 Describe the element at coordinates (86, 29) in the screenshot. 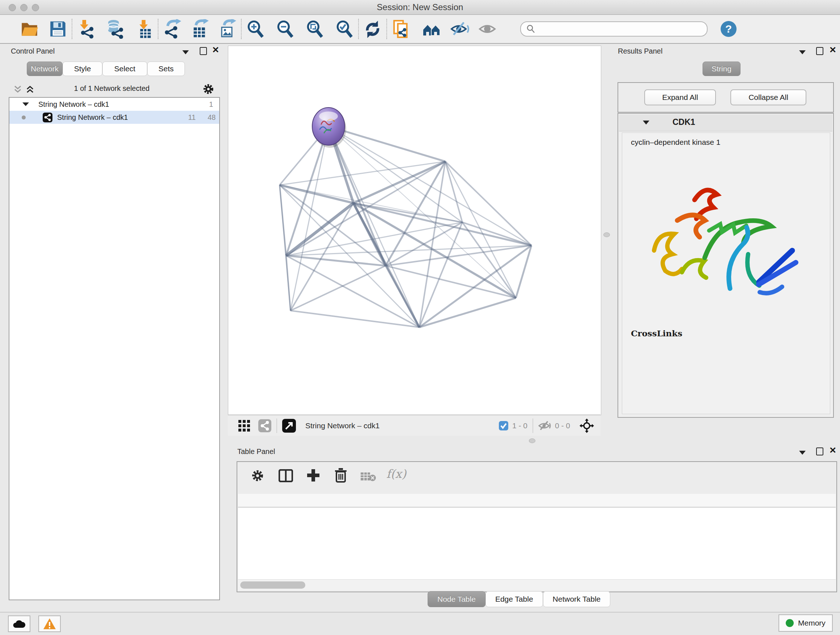

I see `import-network-button` at that location.